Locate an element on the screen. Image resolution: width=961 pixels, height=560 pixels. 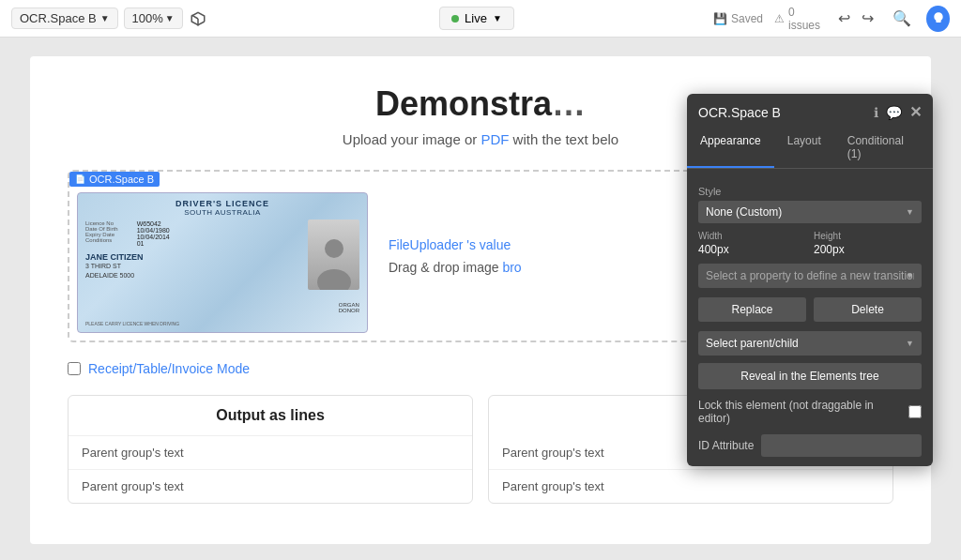
undo-button: ↩ is located at coordinates (845, 19).